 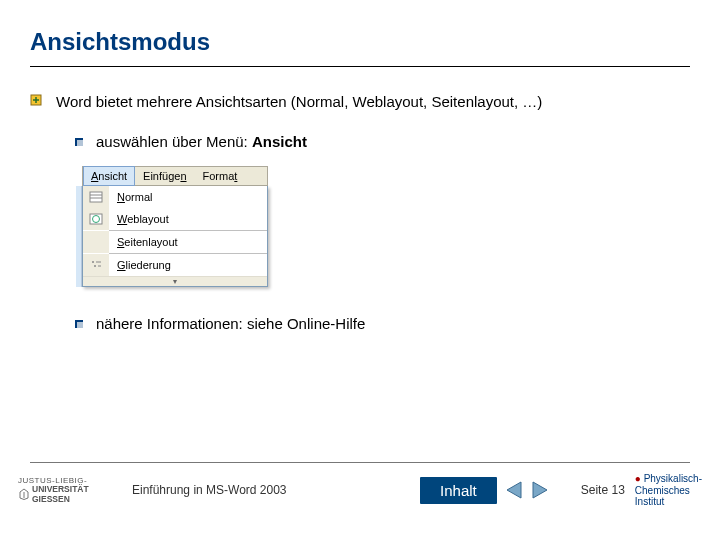 What do you see at coordinates (175, 281) in the screenshot?
I see `menu-expand-chevron: ▾` at bounding box center [175, 281].